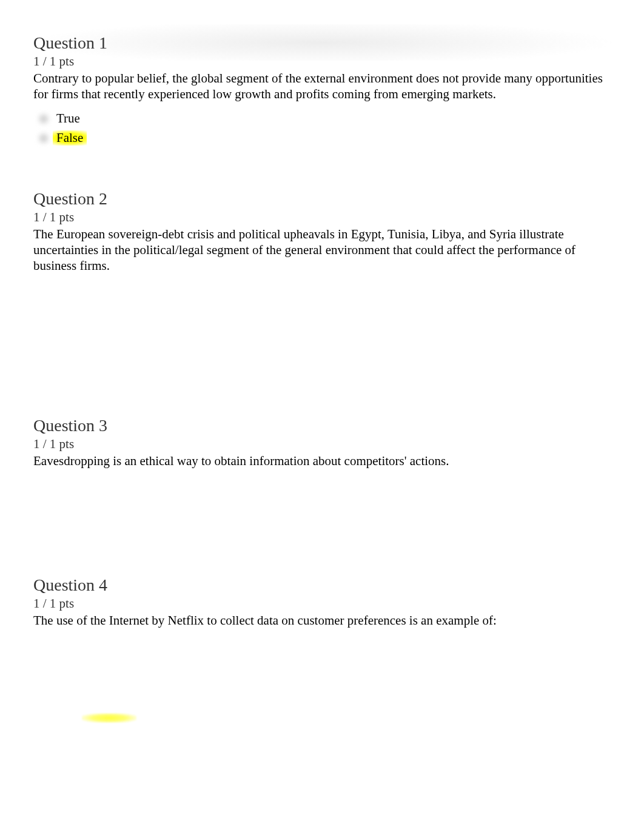 The width and height of the screenshot is (644, 835). I want to click on answer-option-false: False, so click(323, 138).